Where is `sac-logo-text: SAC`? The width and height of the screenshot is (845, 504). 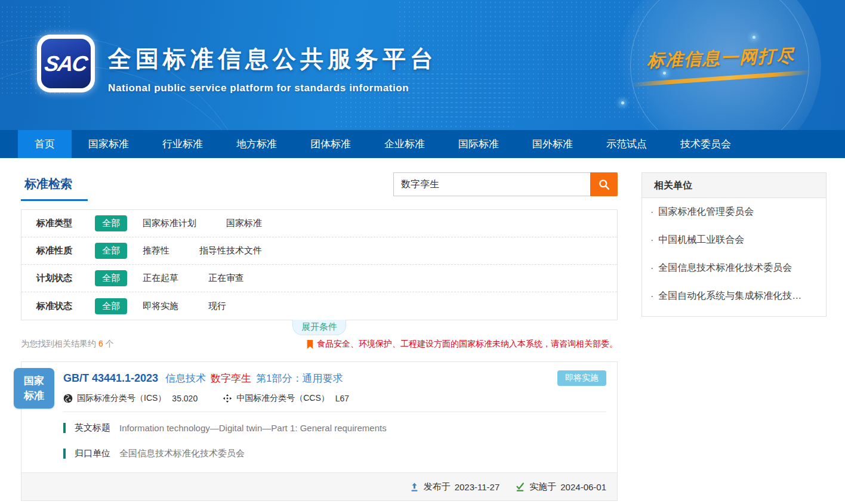
sac-logo-text: SAC is located at coordinates (66, 64).